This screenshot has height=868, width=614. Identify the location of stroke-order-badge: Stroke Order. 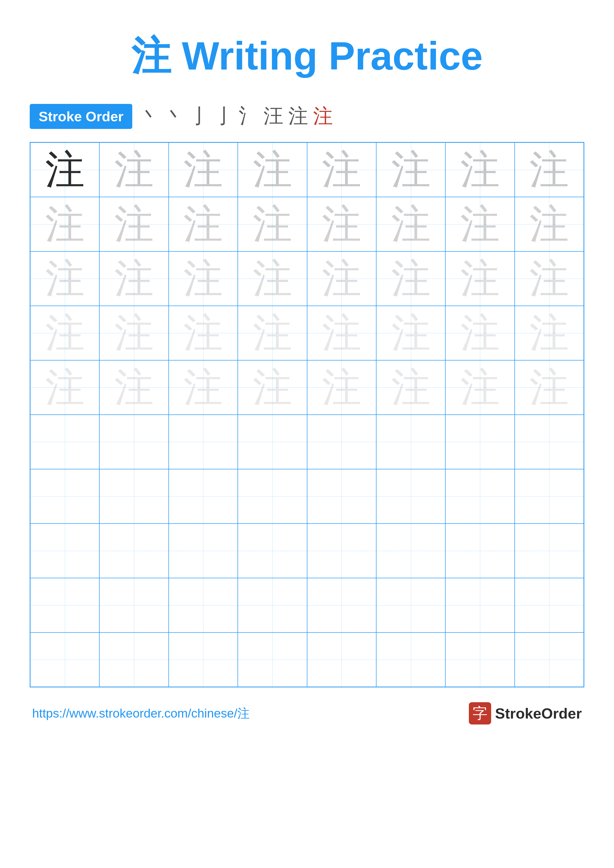
(81, 116).